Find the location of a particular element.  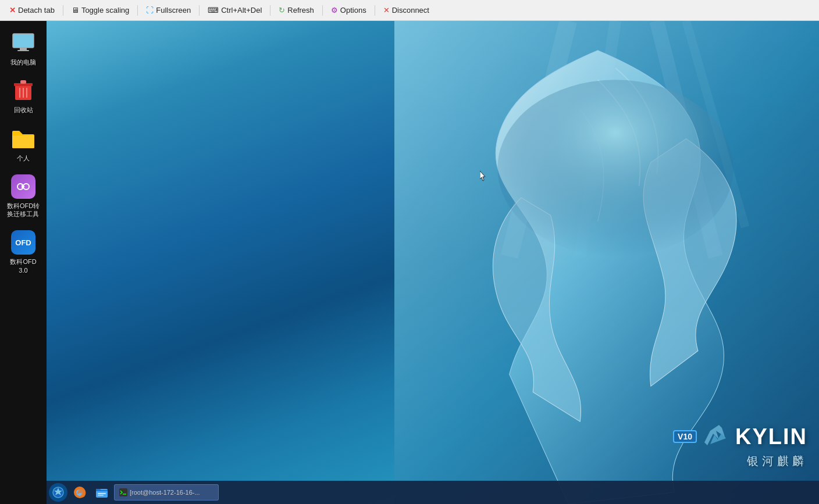

recycle-bin-label: 回收站 is located at coordinates (23, 110).